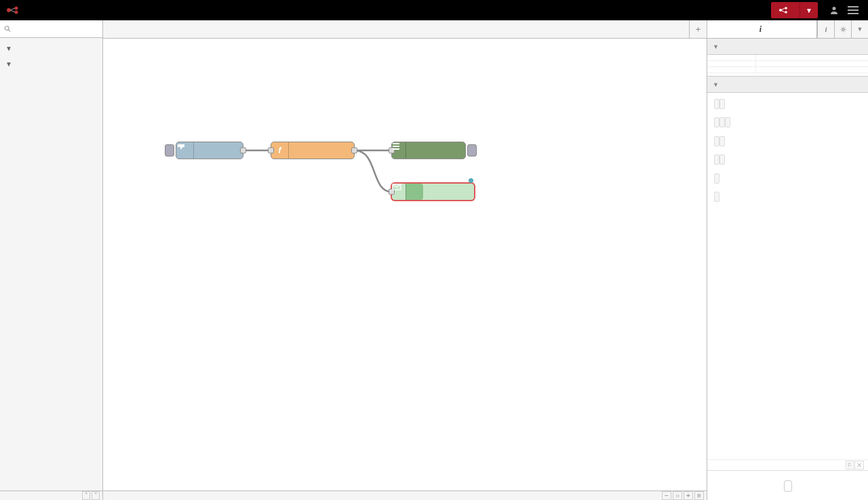  I want to click on flow-node-function: f, so click(313, 150).